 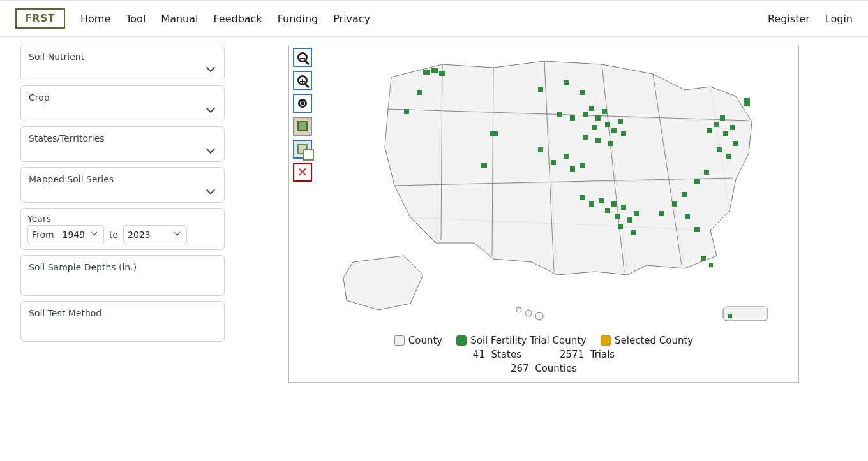 I want to click on filter-label: States/Territories, so click(x=123, y=138).